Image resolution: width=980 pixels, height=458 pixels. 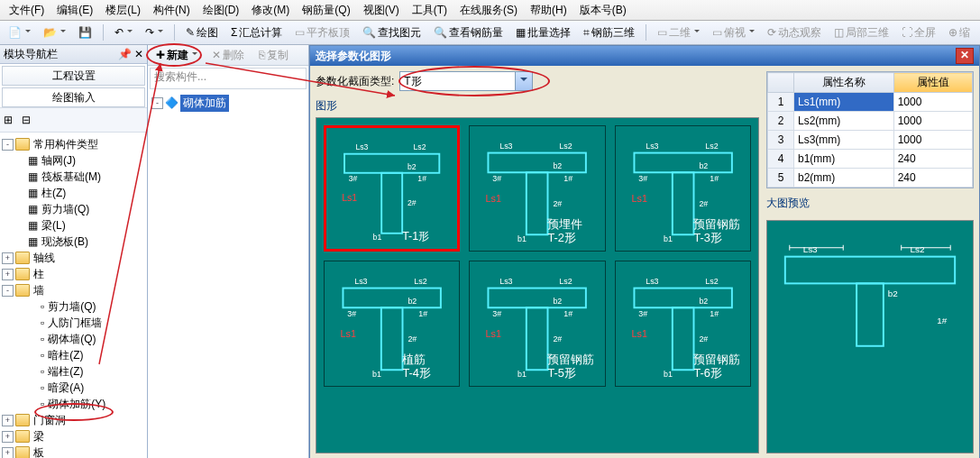 I want to click on menu-tool: 工具(T), so click(x=429, y=11).